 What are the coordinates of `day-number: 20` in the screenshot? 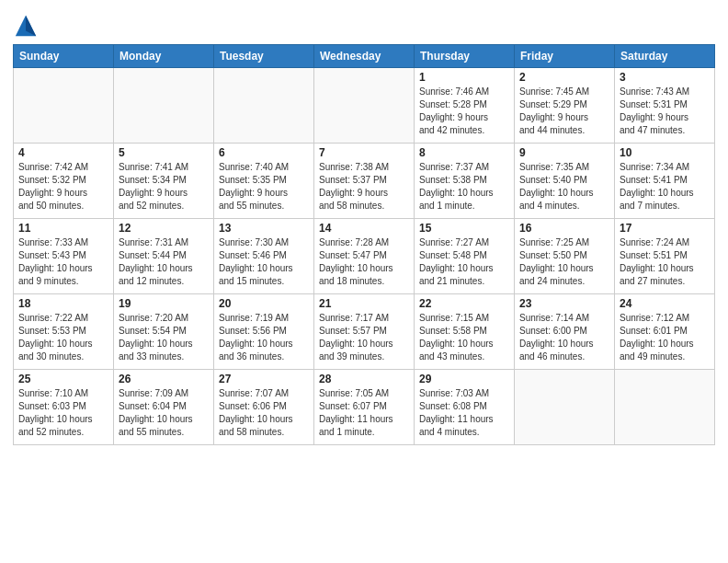 It's located at (264, 304).